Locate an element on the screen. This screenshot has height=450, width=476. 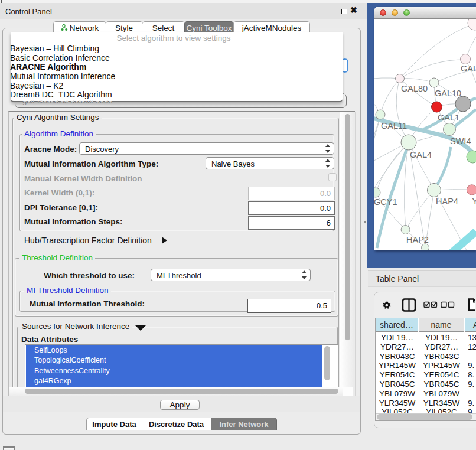
svg-text: GAL11 is located at coordinates (394, 126).